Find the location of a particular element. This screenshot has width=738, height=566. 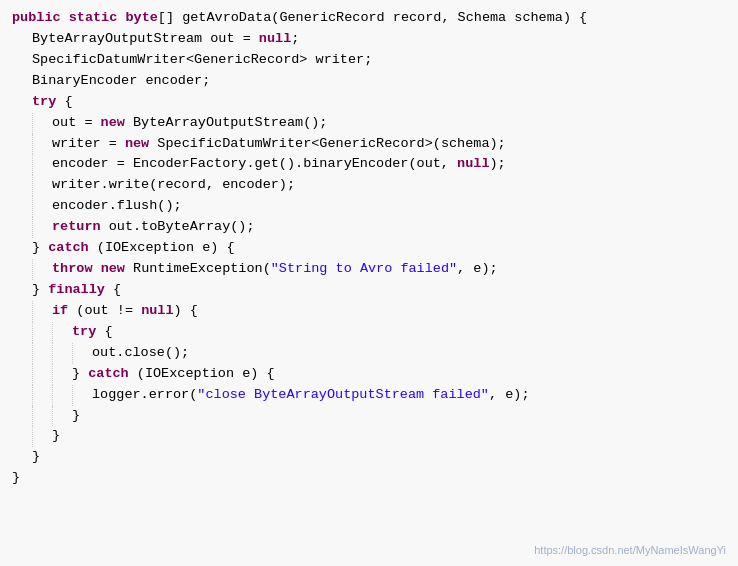

token-plain: out.toByteArray(); is located at coordinates (178, 228).